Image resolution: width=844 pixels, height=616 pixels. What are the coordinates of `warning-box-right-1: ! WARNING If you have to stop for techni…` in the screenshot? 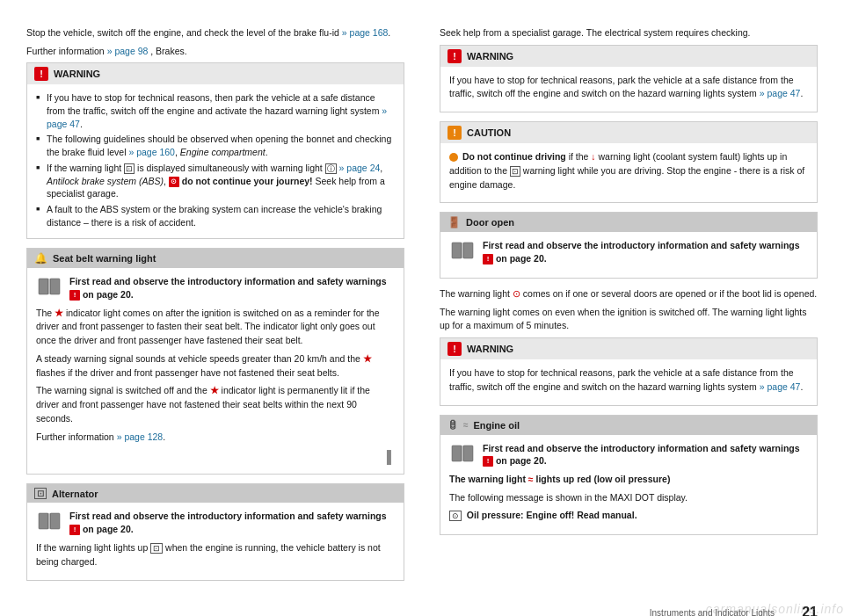 It's located at (629, 79).